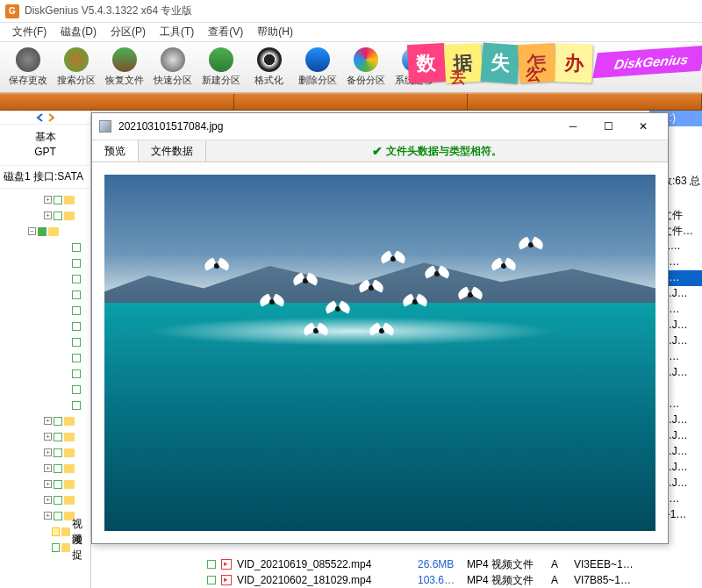 The height and width of the screenshot is (588, 702). What do you see at coordinates (12, 11) in the screenshot?
I see `app-logo-icon: G` at bounding box center [12, 11].